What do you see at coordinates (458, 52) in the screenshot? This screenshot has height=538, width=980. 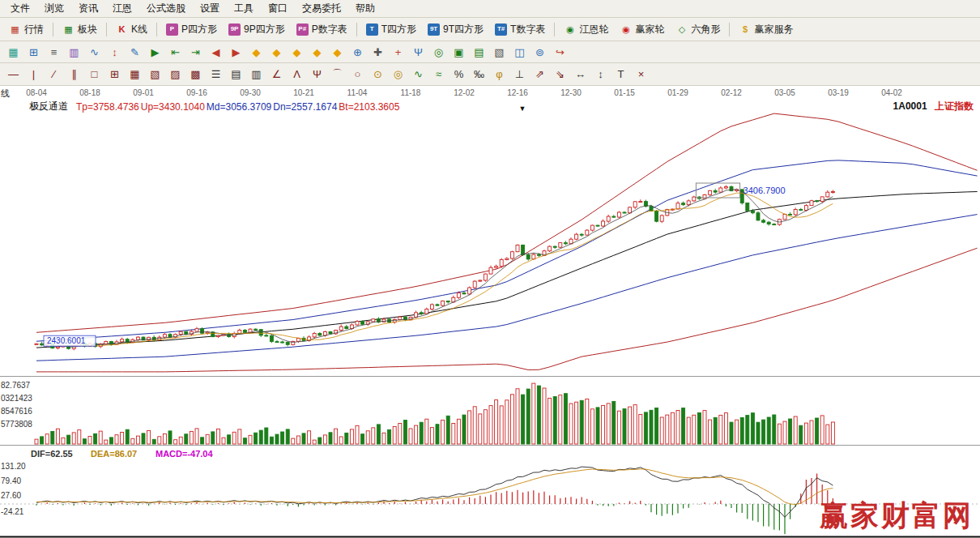 I see `calendar-button: ▣` at bounding box center [458, 52].